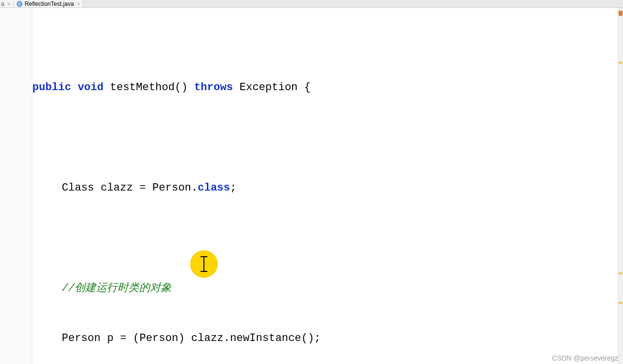  Describe the element at coordinates (3, 4) in the screenshot. I see `tab-label: a` at that location.